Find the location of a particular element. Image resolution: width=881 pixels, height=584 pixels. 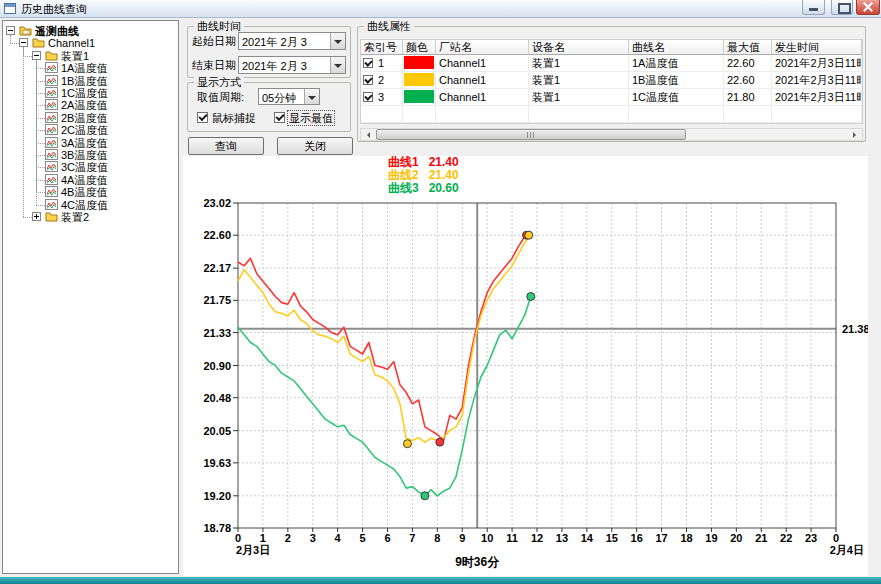

chart-label: 19.20 is located at coordinates (217, 496).